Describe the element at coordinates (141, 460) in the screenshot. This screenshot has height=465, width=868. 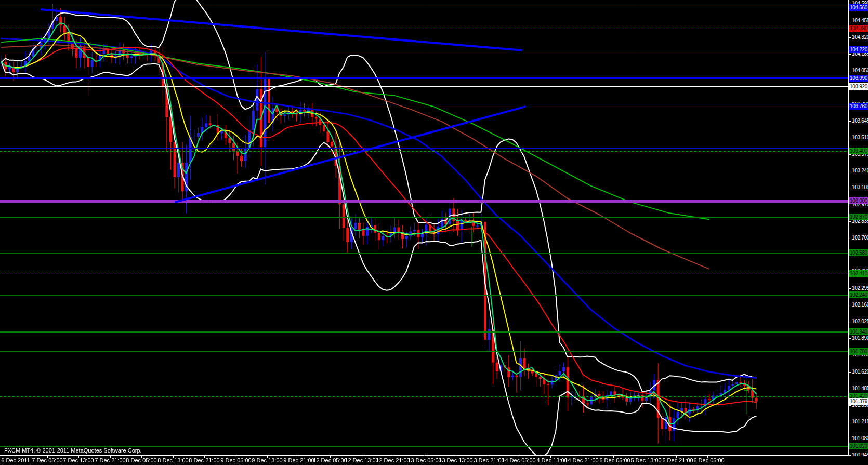
I see `time-axis-tick-label: 8 Dec 05:00` at that location.